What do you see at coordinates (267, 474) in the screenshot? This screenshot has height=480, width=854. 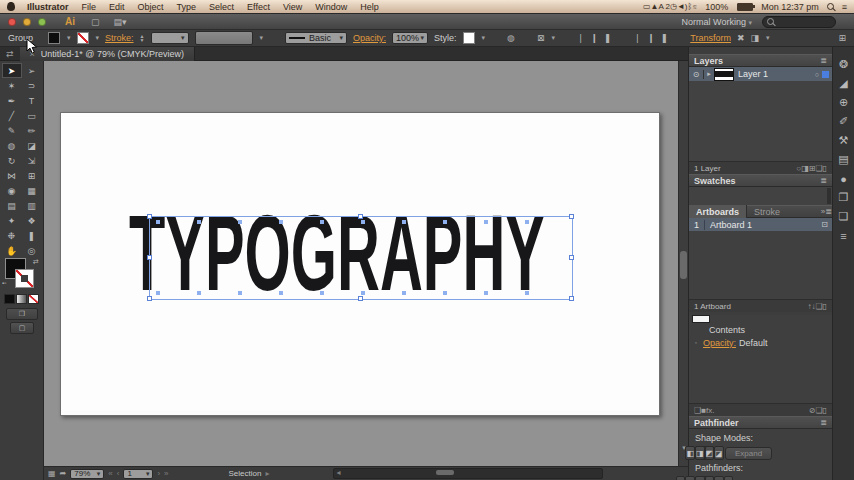 I see `status-expand-arrow: ▸` at bounding box center [267, 474].